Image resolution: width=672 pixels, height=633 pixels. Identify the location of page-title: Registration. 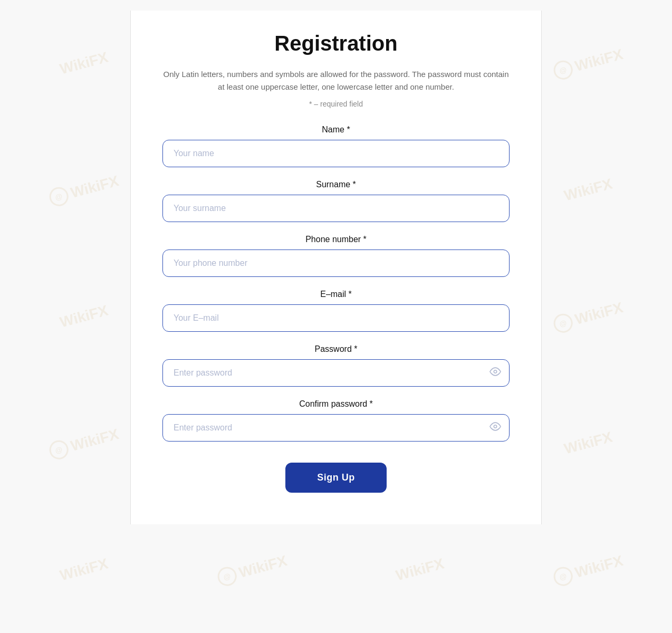
(336, 43).